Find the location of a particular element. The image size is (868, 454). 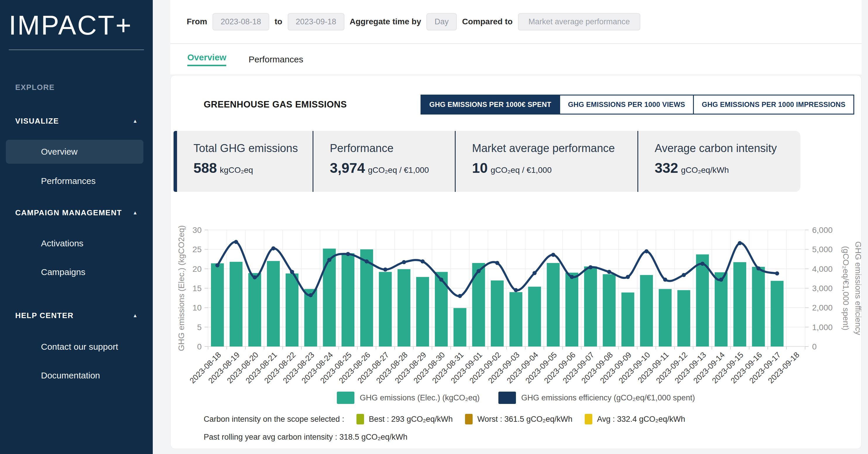

svg-text: 3,000 is located at coordinates (822, 288).